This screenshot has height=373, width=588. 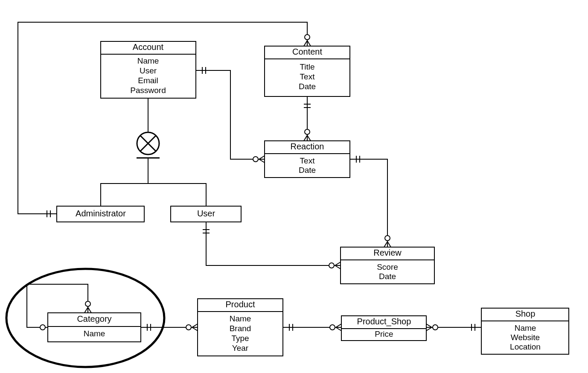 I want to click on entity-attr: Year, so click(x=241, y=348).